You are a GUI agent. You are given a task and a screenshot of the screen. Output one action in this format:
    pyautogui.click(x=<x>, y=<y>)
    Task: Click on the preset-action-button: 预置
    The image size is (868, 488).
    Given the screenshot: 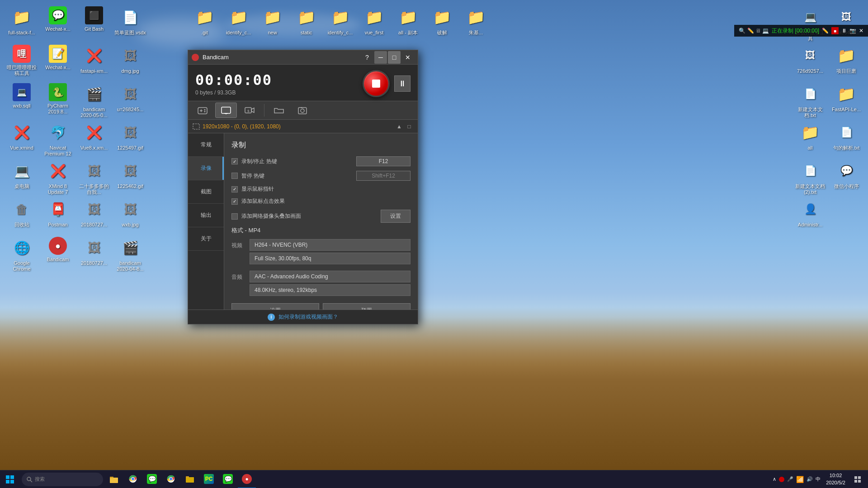 What is the action you would take?
    pyautogui.click(x=367, y=306)
    